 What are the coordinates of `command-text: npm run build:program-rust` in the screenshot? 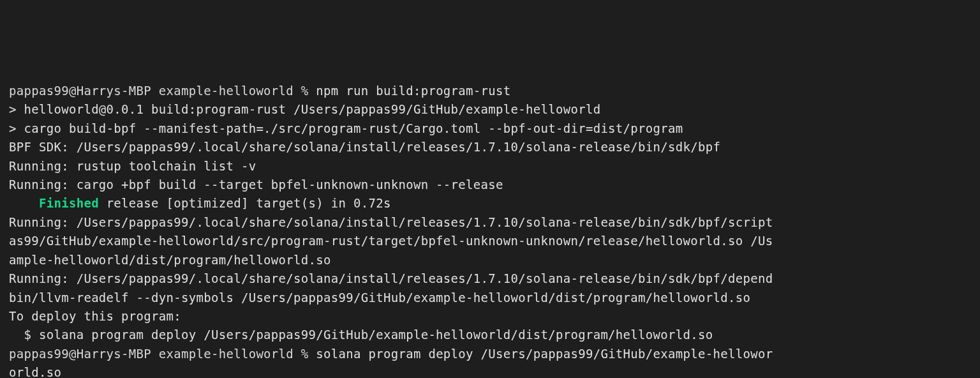 It's located at (413, 91).